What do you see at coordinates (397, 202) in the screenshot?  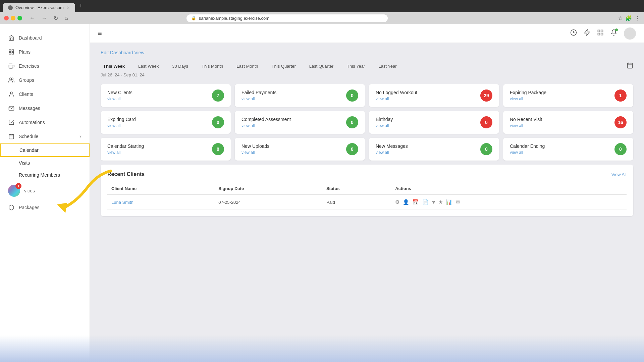 I see `settings-action-icon: ⚙` at bounding box center [397, 202].